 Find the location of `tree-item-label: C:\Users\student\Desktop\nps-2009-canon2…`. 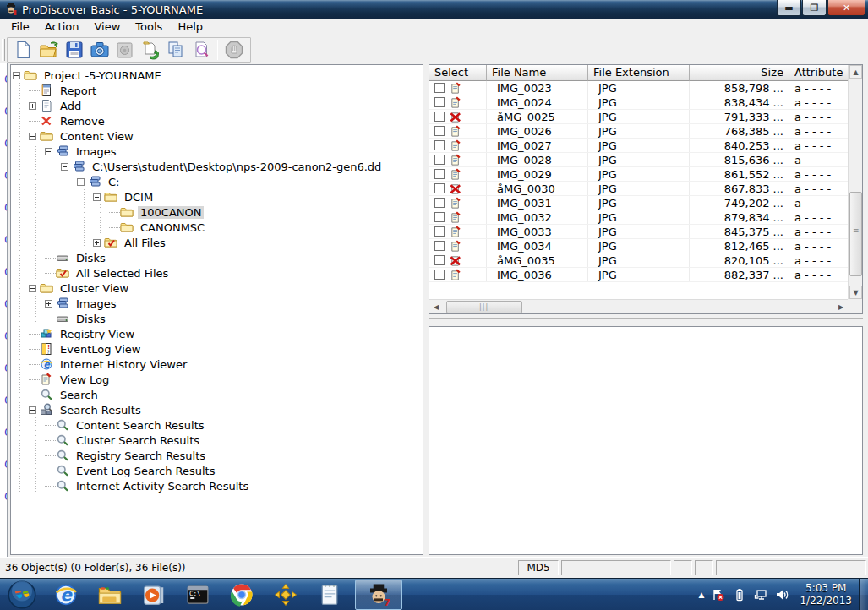

tree-item-label: C:\Users\student\Desktop\nps-2009-canon2… is located at coordinates (237, 167).